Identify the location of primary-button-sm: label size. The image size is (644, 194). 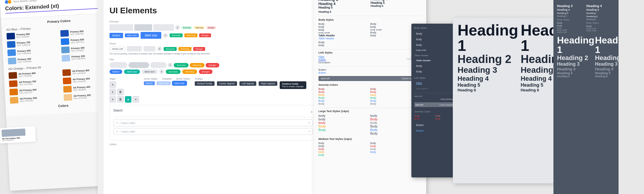
(132, 35).